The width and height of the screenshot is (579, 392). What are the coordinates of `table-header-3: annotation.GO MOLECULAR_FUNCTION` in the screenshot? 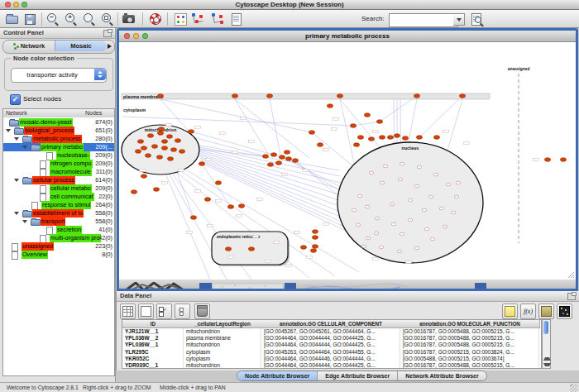 It's located at (470, 324).